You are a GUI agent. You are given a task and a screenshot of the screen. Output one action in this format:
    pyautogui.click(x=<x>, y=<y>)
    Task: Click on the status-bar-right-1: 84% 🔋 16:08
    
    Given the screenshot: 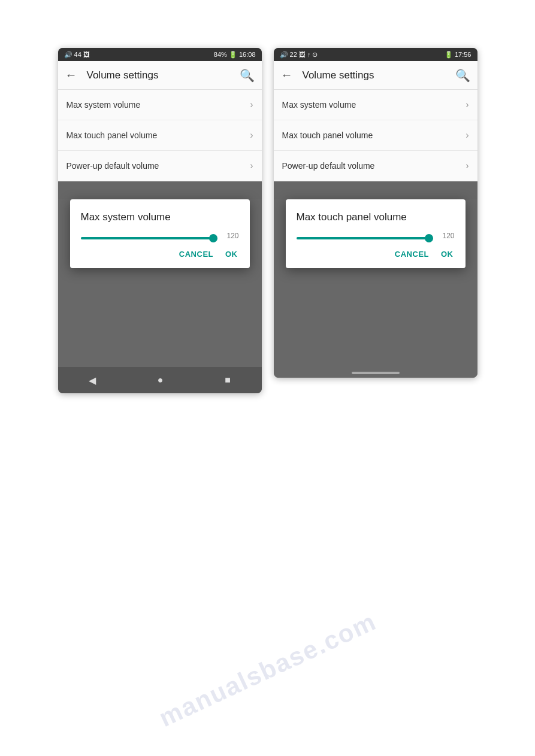 What is the action you would take?
    pyautogui.click(x=235, y=55)
    